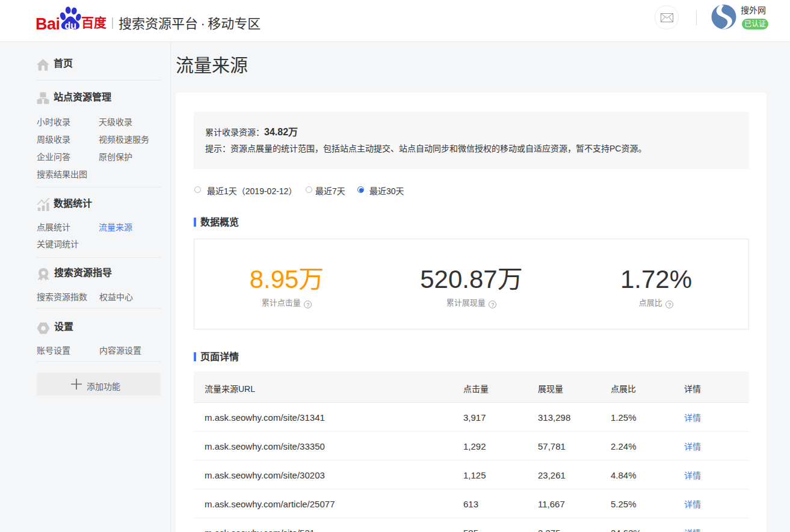  What do you see at coordinates (94, 23) in the screenshot?
I see `svg-text: 百度` at bounding box center [94, 23].